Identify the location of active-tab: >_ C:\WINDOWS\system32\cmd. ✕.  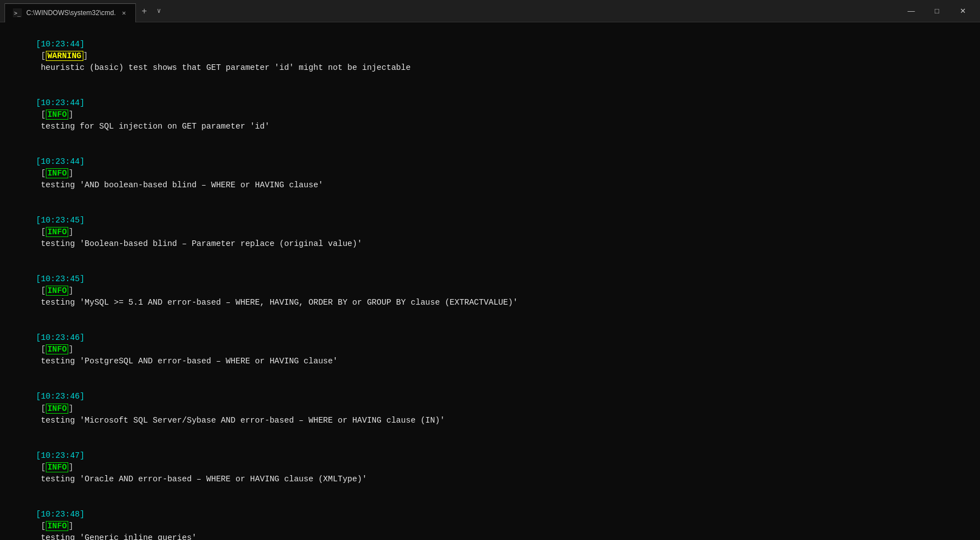
(70, 13).